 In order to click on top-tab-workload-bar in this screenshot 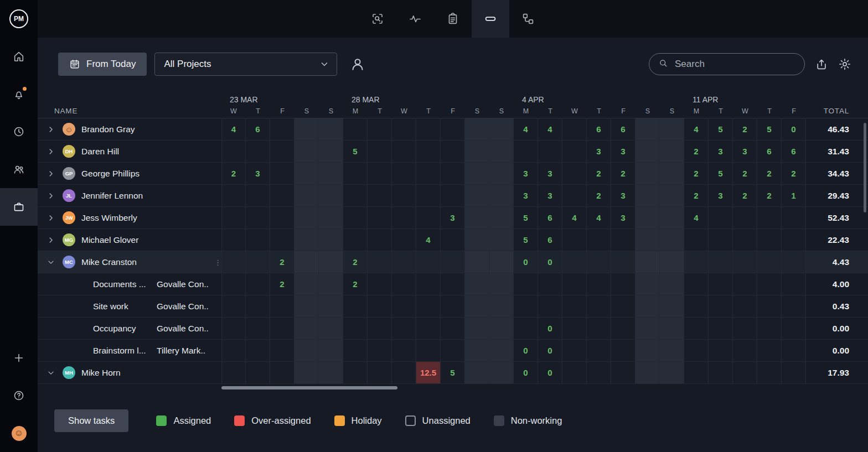, I will do `click(490, 19)`.